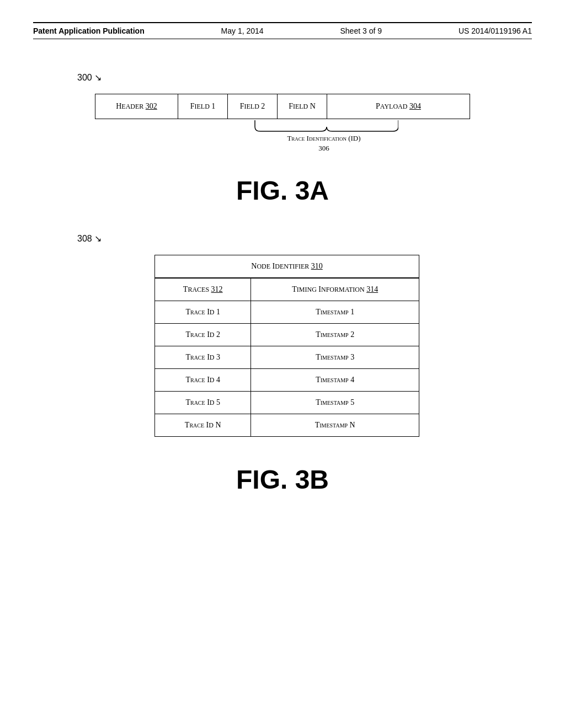 Image resolution: width=565 pixels, height=728 pixels. I want to click on timestamp-cell-4: Timestamp 4, so click(335, 381).